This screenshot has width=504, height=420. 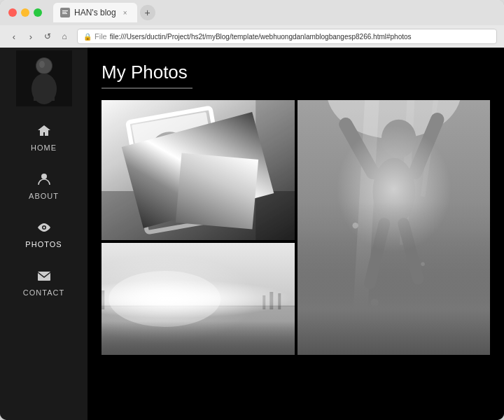 What do you see at coordinates (287, 36) in the screenshot?
I see `url-bar: 🔒 File file:///Users/ductin/Project/hs2t…` at bounding box center [287, 36].